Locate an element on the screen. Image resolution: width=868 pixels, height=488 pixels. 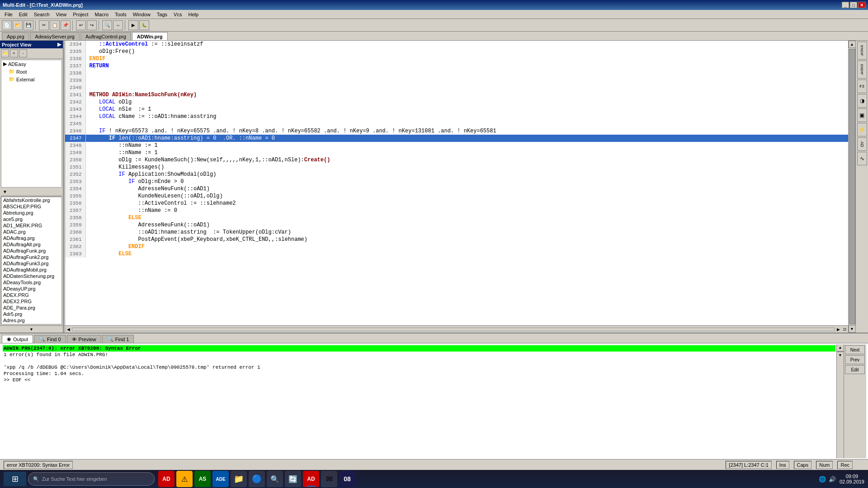
taskbar-app-search2: 🔍 is located at coordinates (275, 479).